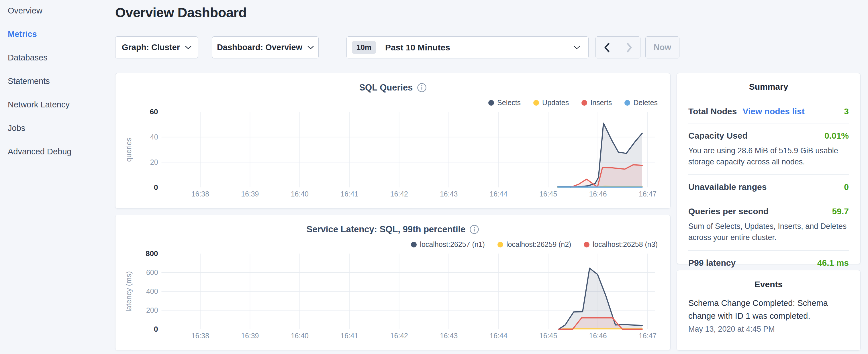 The image size is (868, 354). Describe the element at coordinates (769, 225) in the screenshot. I see `summary-row-queries-per-second: Queries per second 59.7 Sum of Selects, …` at that location.